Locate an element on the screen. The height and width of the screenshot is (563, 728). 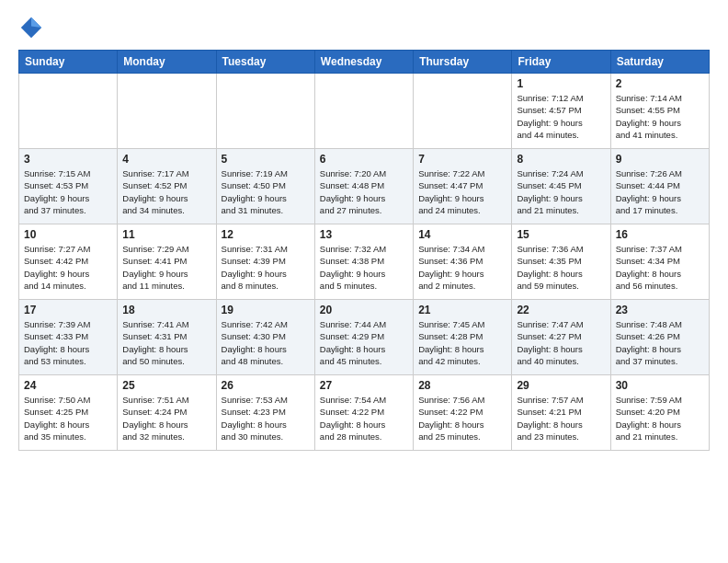
calendar-day-26: 26Sunrise: 7:53 AM Sunset: 4:23 PM Dayli… is located at coordinates (265, 413).